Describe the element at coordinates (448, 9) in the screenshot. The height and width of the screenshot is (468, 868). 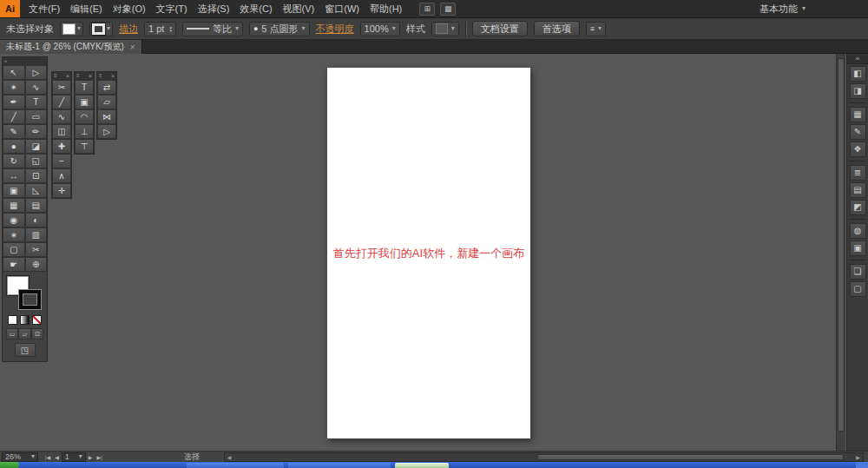
I see `arrange-documents-icon: ▦` at that location.